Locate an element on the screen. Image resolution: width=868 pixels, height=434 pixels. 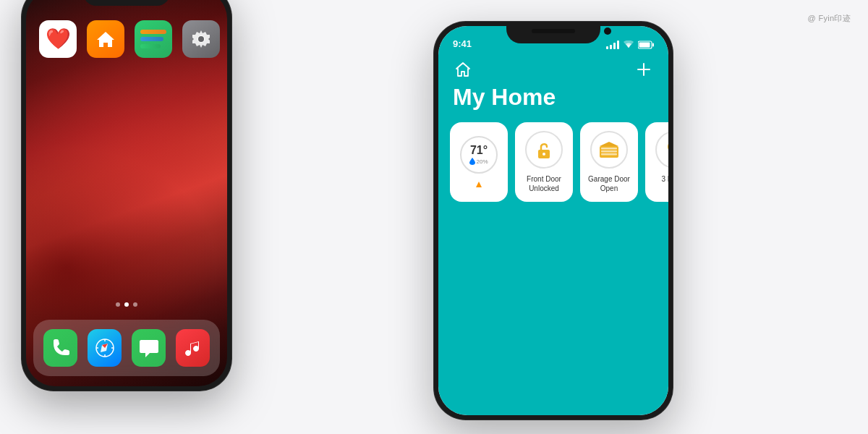
music-note-icon is located at coordinates (193, 348).